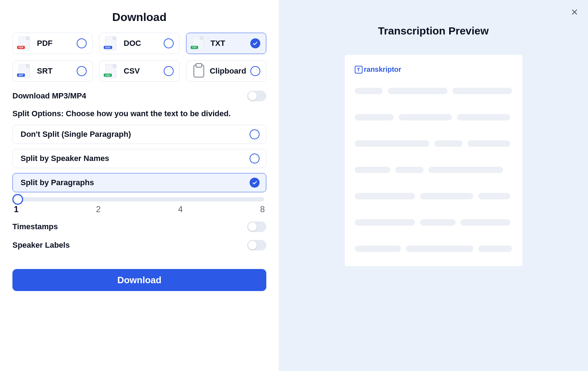 The height and width of the screenshot is (371, 588). I want to click on brand-icon: T, so click(359, 70).